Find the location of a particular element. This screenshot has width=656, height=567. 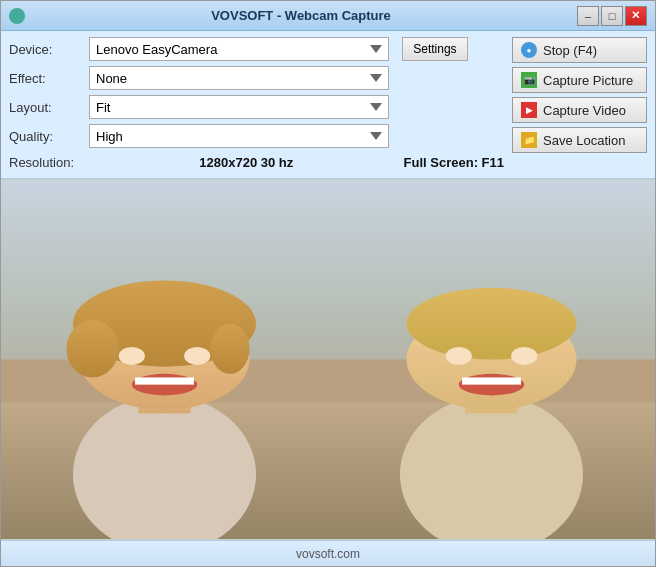

window-title: VOVSOFT - Webcam Capture is located at coordinates (301, 16).